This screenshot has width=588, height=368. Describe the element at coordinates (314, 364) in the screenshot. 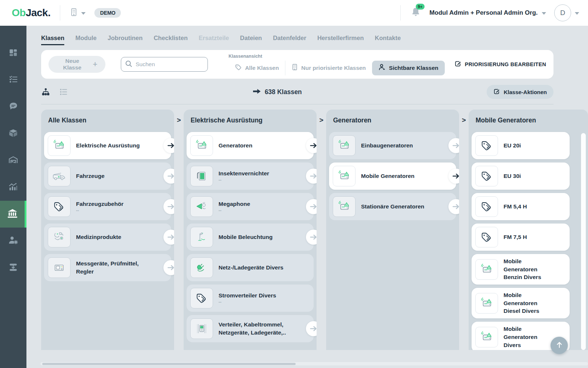

I see `horizontal-scrollbar` at that location.